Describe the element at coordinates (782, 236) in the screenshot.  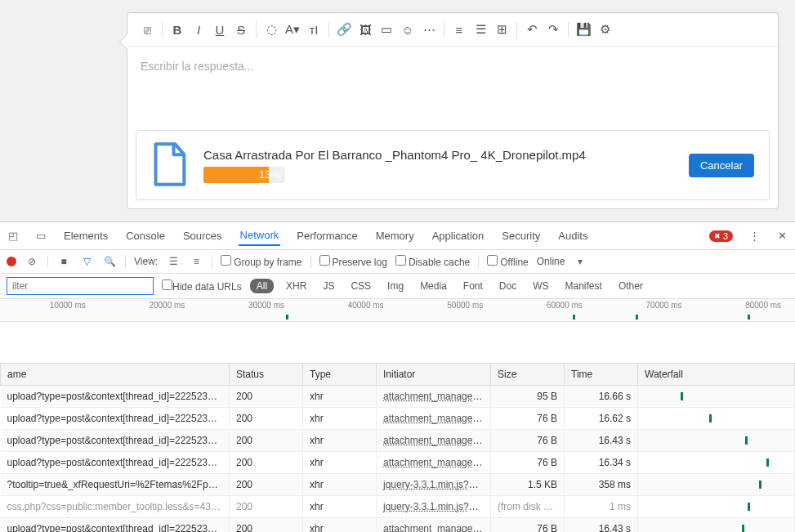
I see `close-icon: ✕` at that location.